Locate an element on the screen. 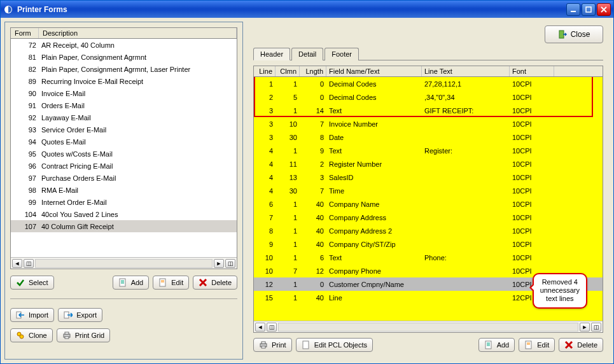 This screenshot has height=364, width=614. grid-row: 110Decimal Codes27,28,112,110CPI is located at coordinates (428, 84).